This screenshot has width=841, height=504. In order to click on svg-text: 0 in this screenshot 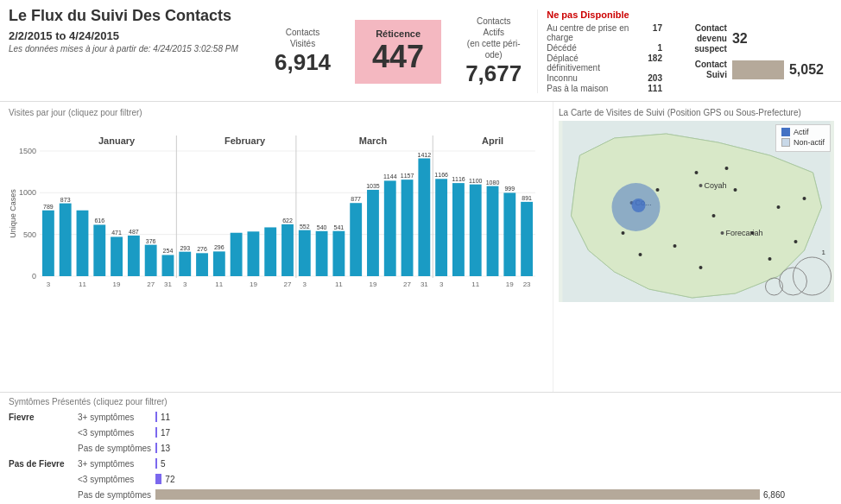, I will do `click(35, 276)`.